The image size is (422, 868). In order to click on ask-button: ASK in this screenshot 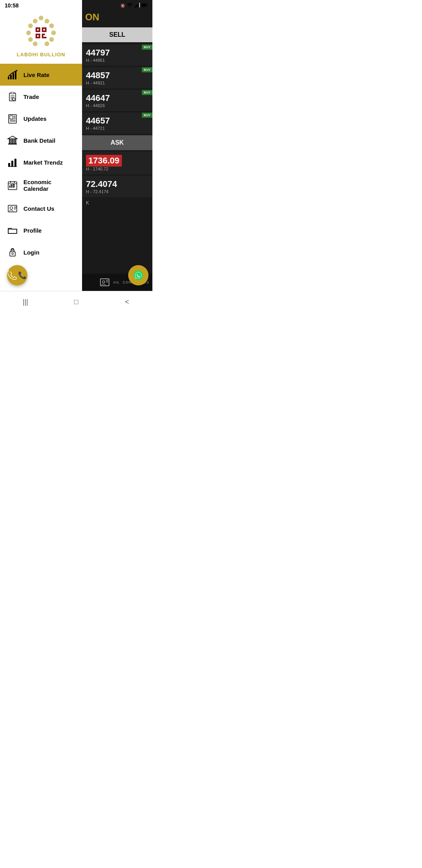, I will do `click(117, 143)`.